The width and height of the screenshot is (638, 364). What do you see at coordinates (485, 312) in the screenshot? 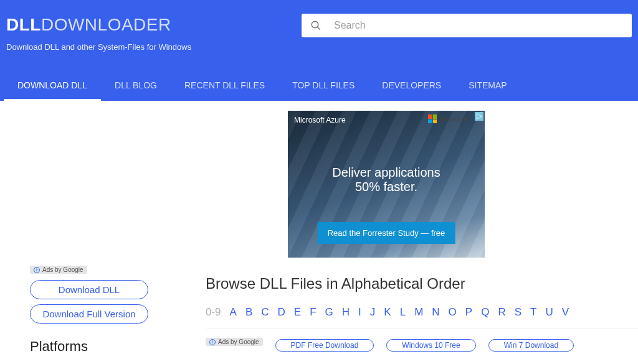
I see `alpha-letter: Q` at bounding box center [485, 312].